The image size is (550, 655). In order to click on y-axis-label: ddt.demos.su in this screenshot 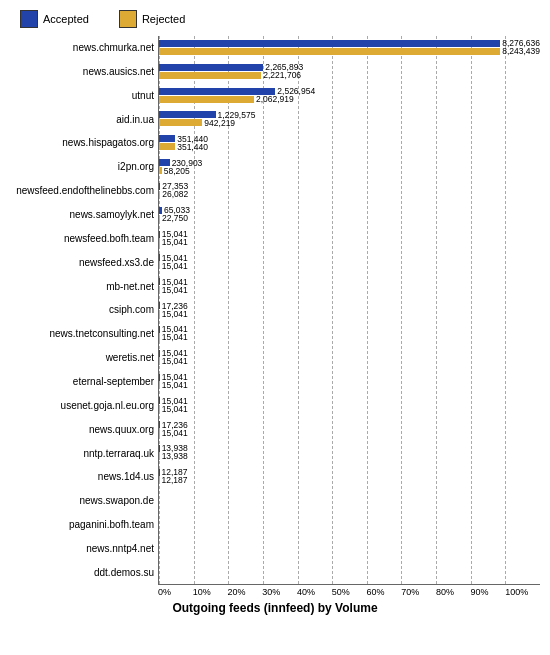, I will do `click(82, 573)`.